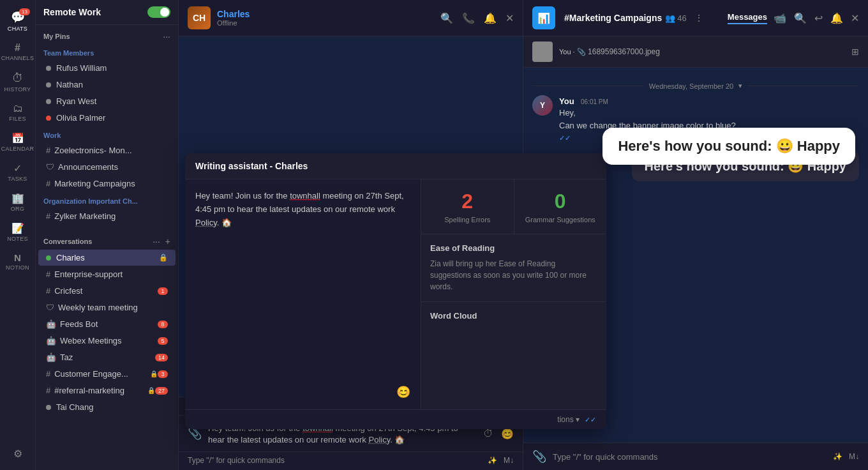  I want to click on sidebar-item-cricfest: # Cricfest 1, so click(107, 291).